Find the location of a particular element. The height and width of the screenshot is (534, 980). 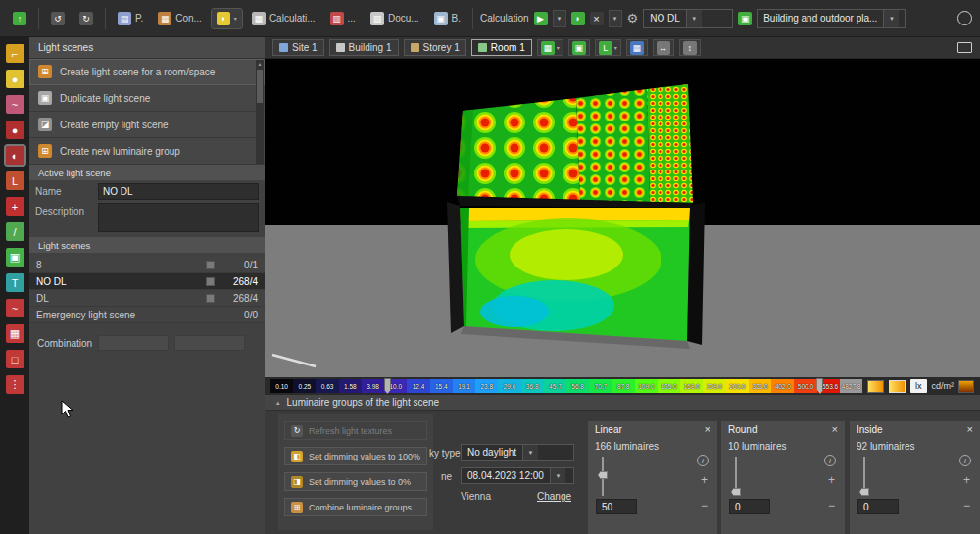

text-tool: T is located at coordinates (16, 282).